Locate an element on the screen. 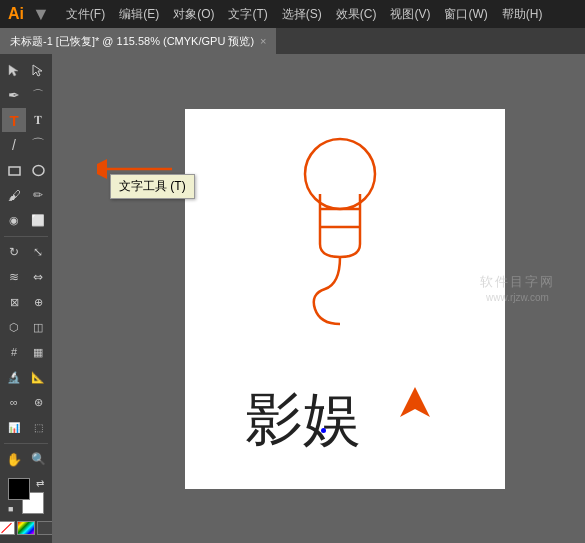 Image resolution: width=585 pixels, height=543 pixels. width-tool: ⇔ is located at coordinates (38, 277).